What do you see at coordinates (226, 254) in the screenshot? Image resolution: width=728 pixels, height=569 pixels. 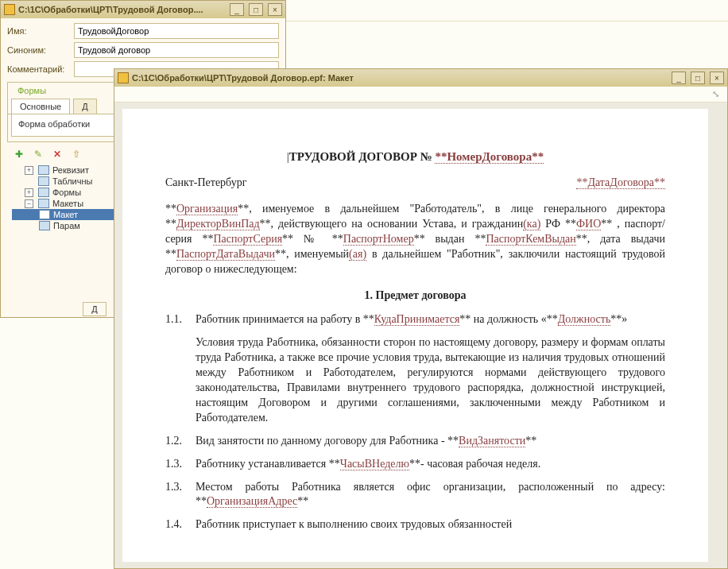 I see `field-pasport-data: ПаспортДатаВыдачи` at bounding box center [226, 254].